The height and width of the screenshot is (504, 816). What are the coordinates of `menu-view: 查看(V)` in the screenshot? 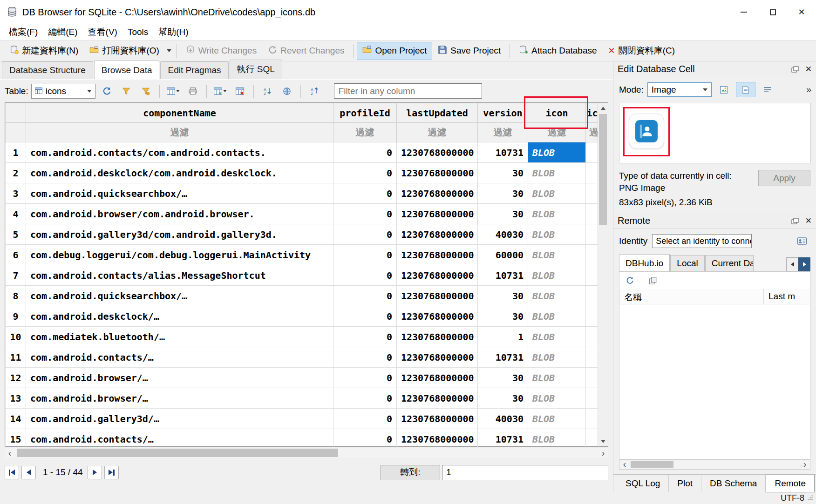 It's located at (102, 32).